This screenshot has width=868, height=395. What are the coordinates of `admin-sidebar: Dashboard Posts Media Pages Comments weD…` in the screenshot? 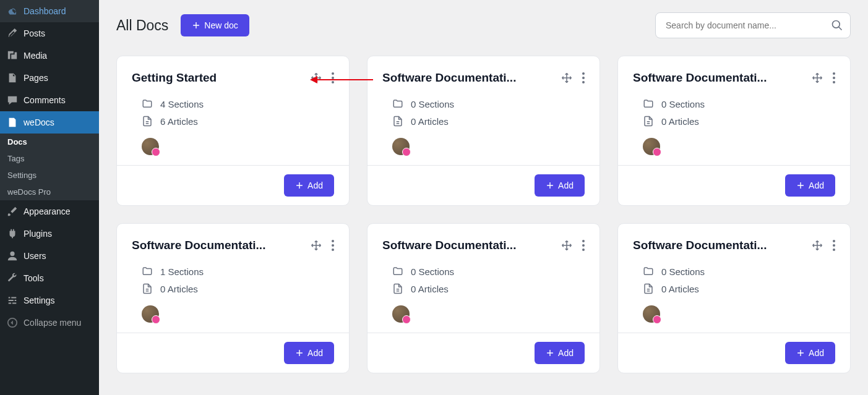 It's located at (49, 198).